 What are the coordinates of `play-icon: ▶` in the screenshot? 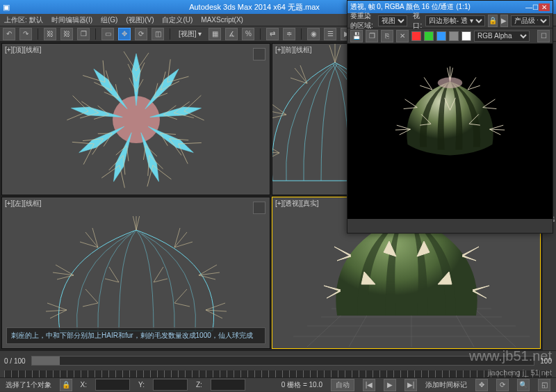 It's located at (390, 385).